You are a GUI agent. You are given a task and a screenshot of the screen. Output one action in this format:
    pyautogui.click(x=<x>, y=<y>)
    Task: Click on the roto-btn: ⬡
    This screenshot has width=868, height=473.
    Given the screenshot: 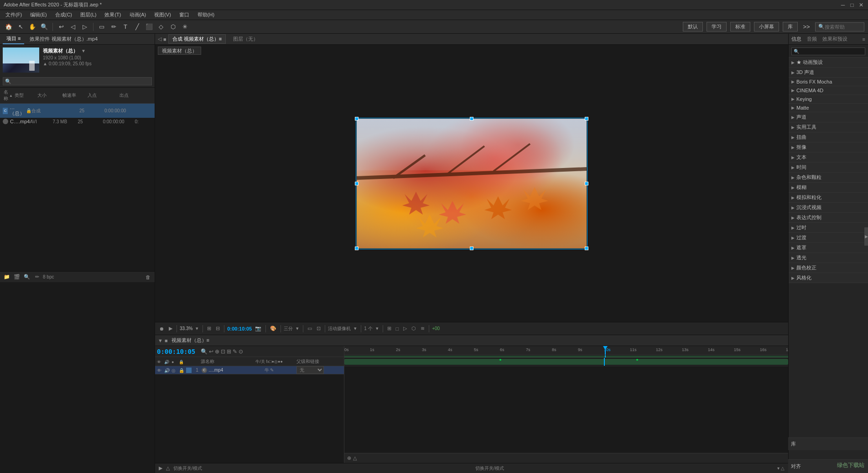 What is the action you would take?
    pyautogui.click(x=173, y=27)
    